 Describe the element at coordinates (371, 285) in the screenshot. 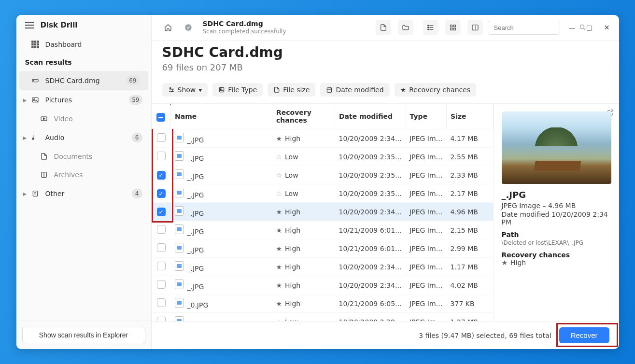

I see `date-value: 10/20/2009 2:34…` at that location.